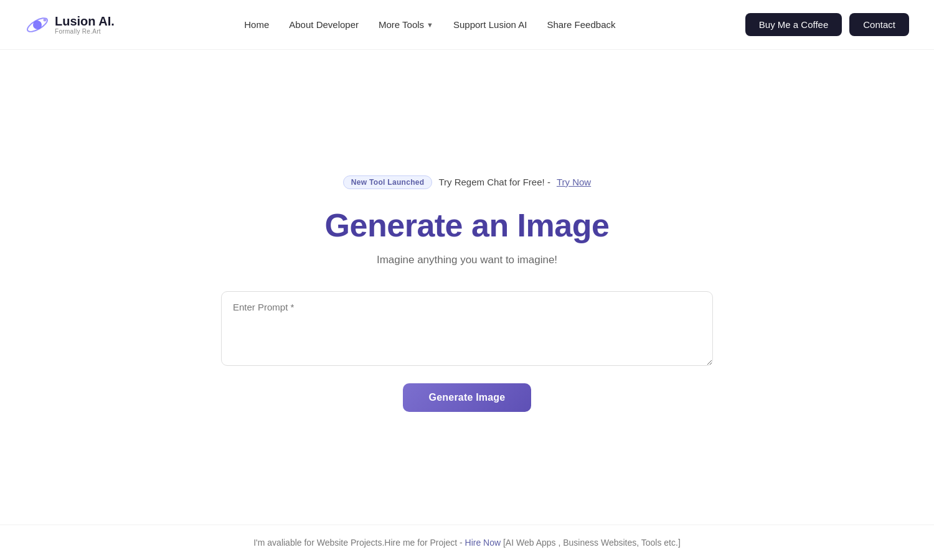  Describe the element at coordinates (85, 25) in the screenshot. I see `logo-text: Lusion AI. Formally Re.Art` at that location.